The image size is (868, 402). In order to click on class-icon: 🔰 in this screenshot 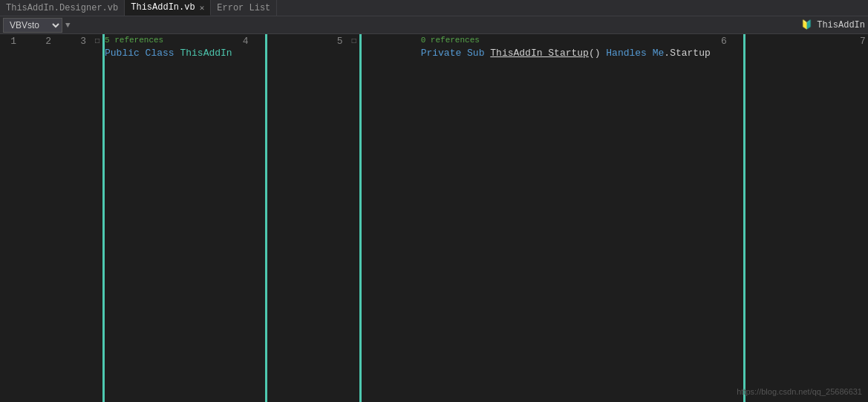, I will do `click(806, 25)`.